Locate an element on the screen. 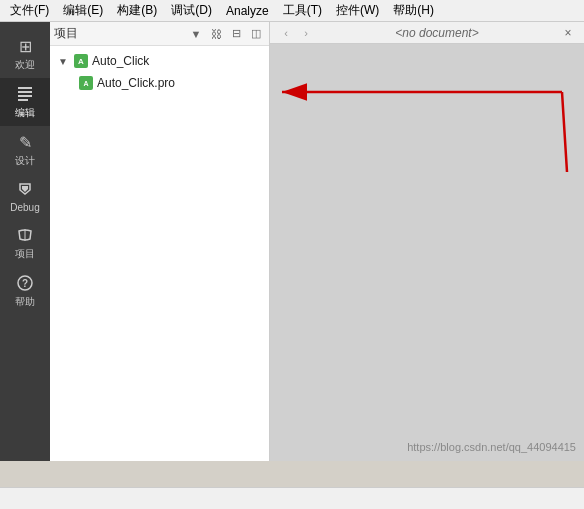 The width and height of the screenshot is (584, 509). help-icon: ? is located at coordinates (25, 283).